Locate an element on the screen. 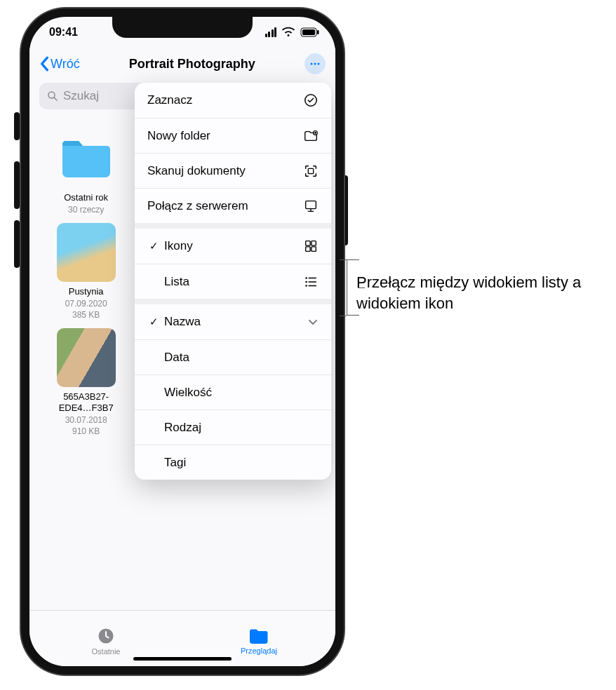 The width and height of the screenshot is (616, 690). menu-label: Ikony is located at coordinates (178, 246).